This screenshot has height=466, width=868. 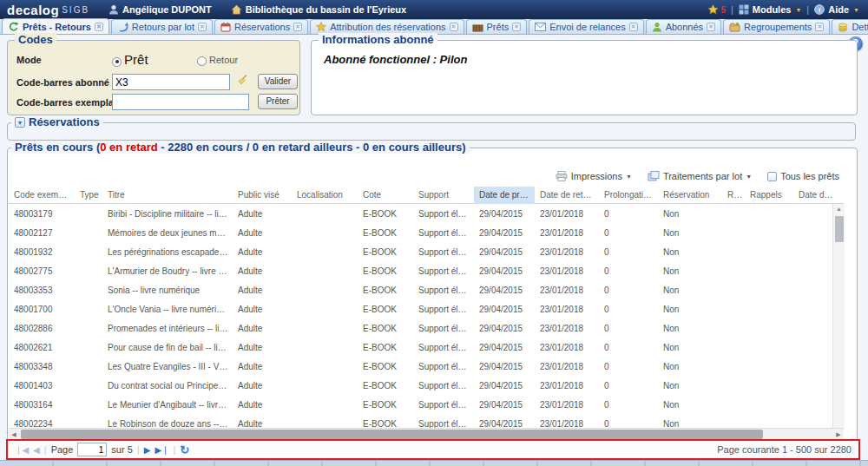 I want to click on cell-code: 48002886, so click(x=42, y=328).